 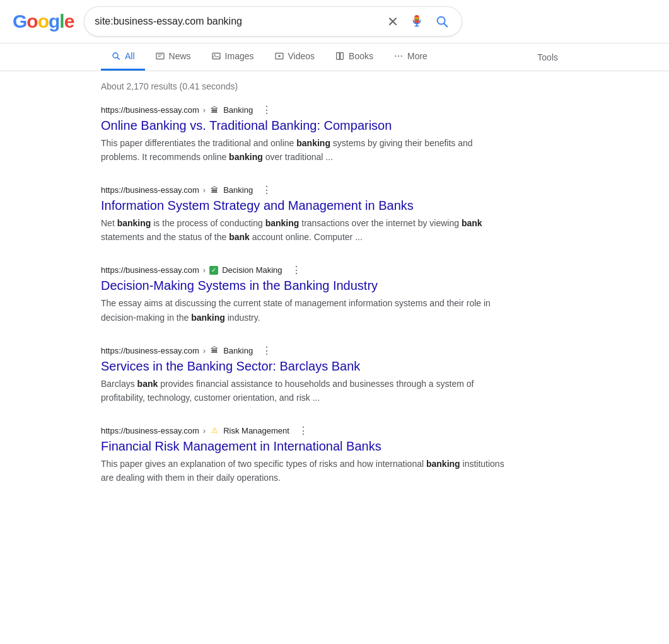 I want to click on result-item: https://business-essay.com › Banking ⋮ O…, so click(x=306, y=134).